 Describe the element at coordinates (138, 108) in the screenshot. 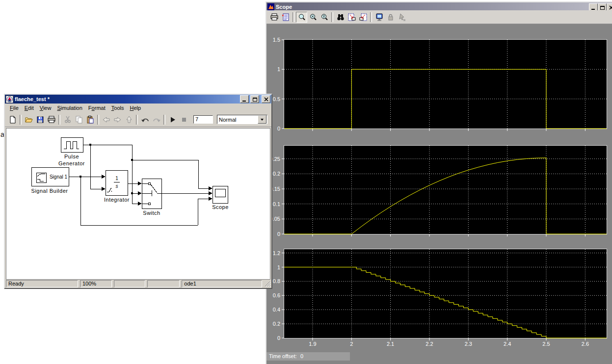

I see `model-menubar: FileEditViewSimulationFormatToolsHelp` at that location.